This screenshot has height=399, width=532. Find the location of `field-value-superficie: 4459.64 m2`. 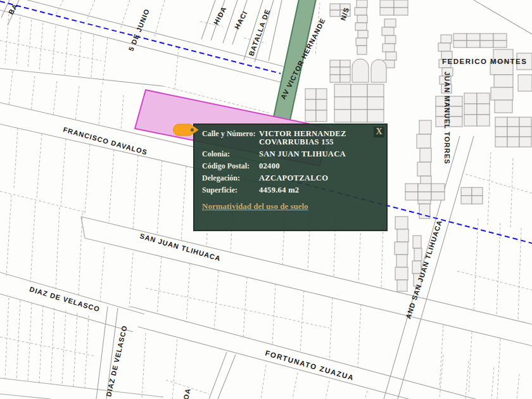

field-value-superficie: 4459.64 m2 is located at coordinates (315, 190).